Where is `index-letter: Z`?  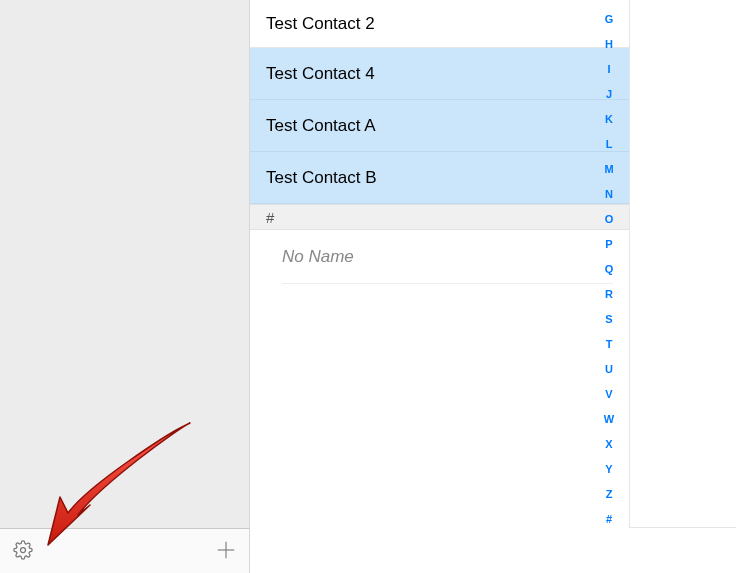 index-letter: Z is located at coordinates (610, 494).